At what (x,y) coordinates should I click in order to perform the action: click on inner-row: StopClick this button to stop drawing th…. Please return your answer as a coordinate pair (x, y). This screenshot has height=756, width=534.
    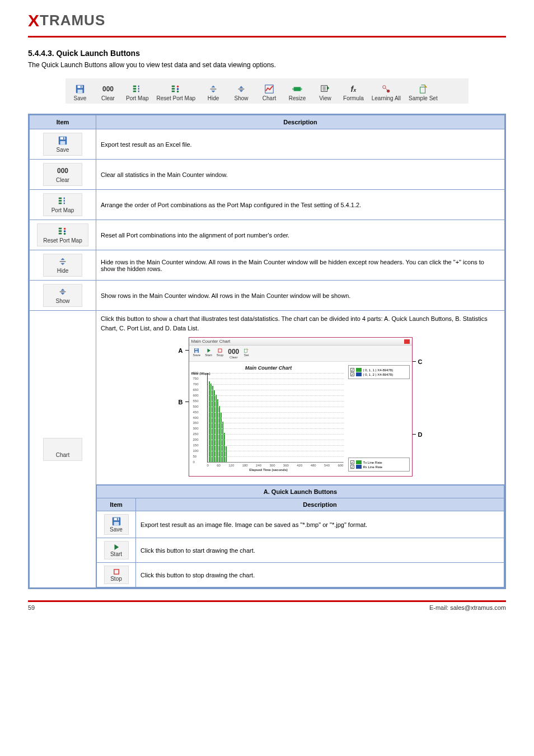
    Looking at the image, I should click on (301, 575).